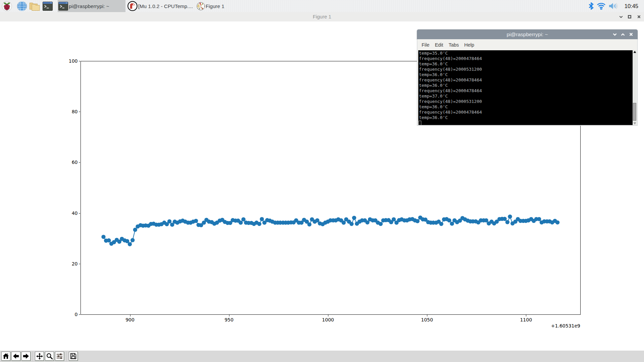 Image resolution: width=644 pixels, height=362 pixels. Describe the element at coordinates (50, 356) in the screenshot. I see `toolbar-zoom-button` at that location.